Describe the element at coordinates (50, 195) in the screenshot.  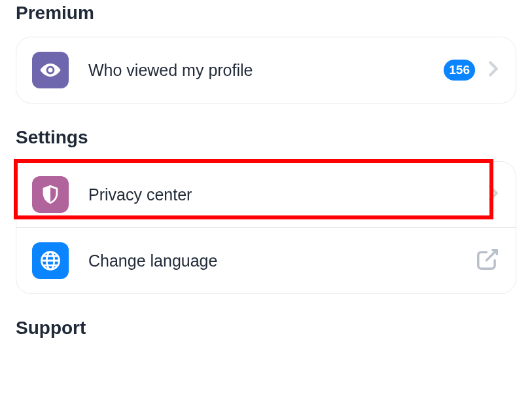
I see `shield-icon` at that location.